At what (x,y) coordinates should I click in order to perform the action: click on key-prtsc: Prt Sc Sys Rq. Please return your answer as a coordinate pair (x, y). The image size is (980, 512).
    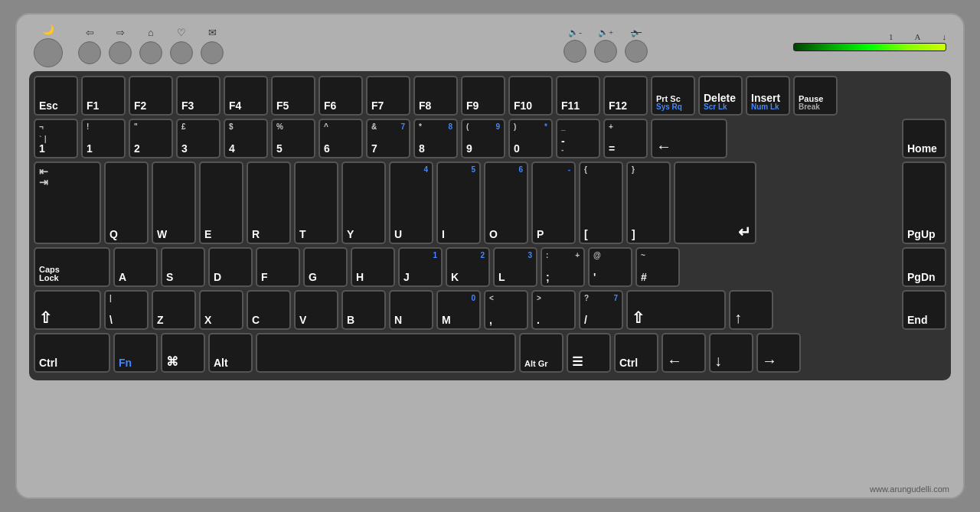
    Looking at the image, I should click on (673, 96).